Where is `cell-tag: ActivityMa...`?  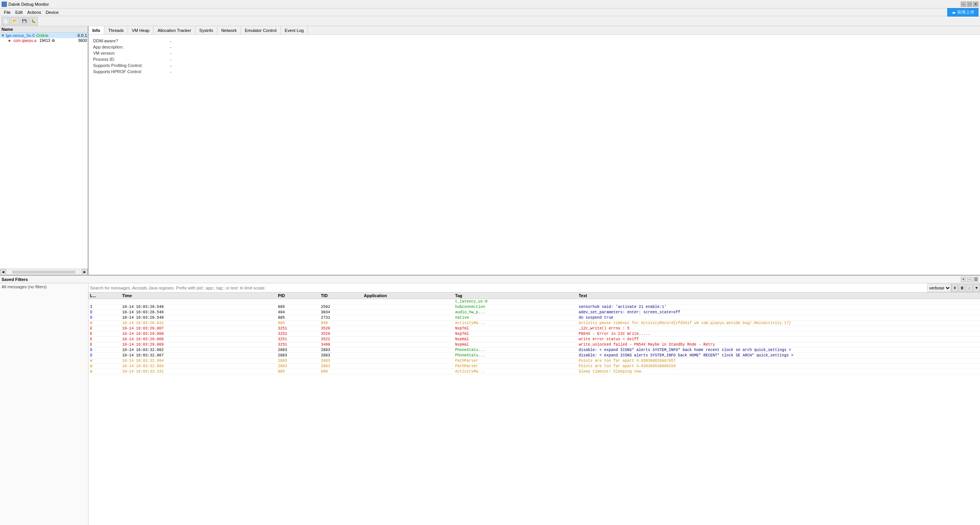
cell-tag: ActivityMa... is located at coordinates (516, 323).